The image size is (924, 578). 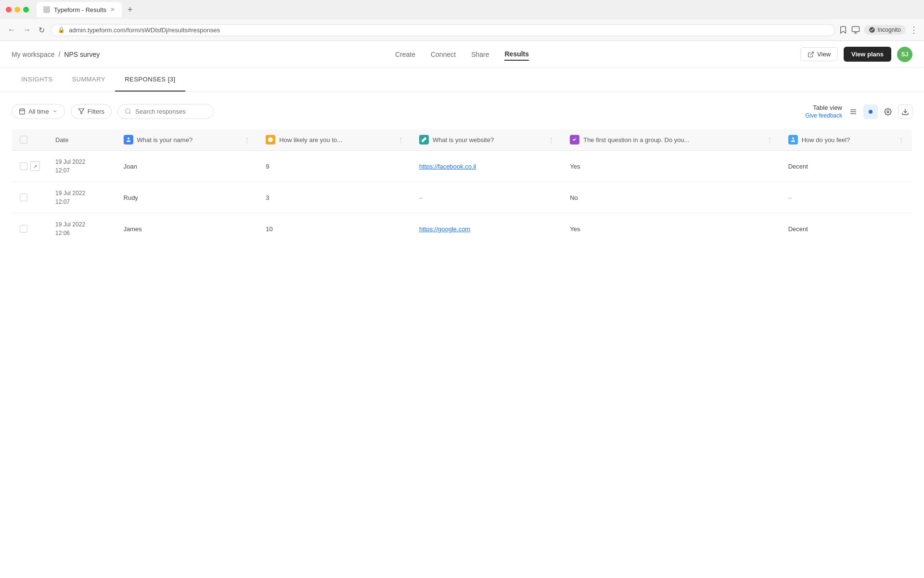 What do you see at coordinates (879, 112) in the screenshot?
I see `view-controls` at bounding box center [879, 112].